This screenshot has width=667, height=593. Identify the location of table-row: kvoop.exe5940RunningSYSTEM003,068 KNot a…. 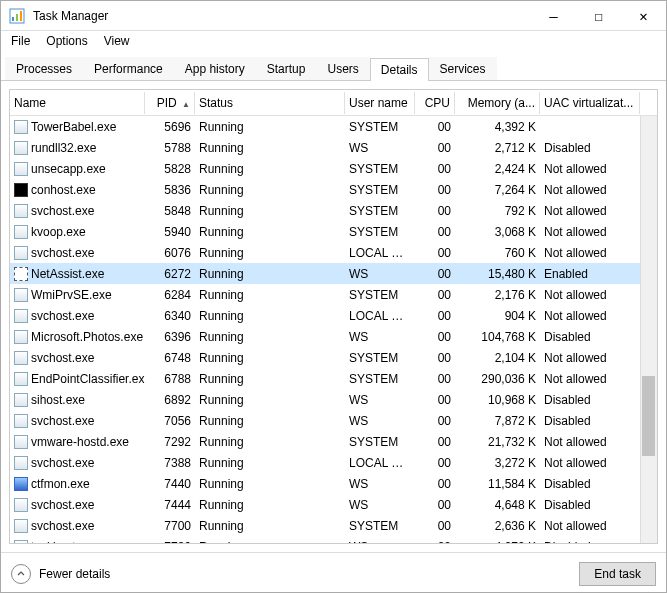
(334, 232).